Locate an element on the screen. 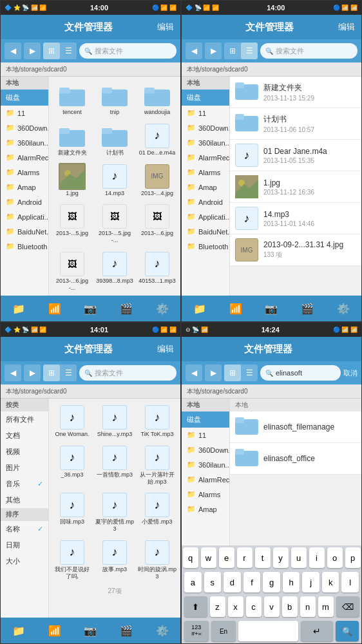 This screenshot has height=644, width=362. bottom-icon-folder-tl: 📁 is located at coordinates (19, 309).